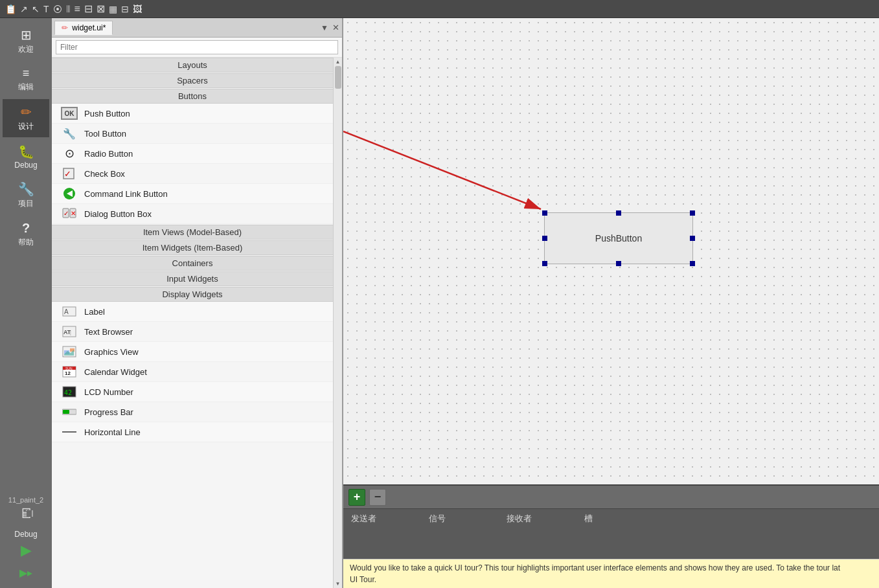  I want to click on widget-ui-tab: ✏ widget.ui*, so click(84, 28).